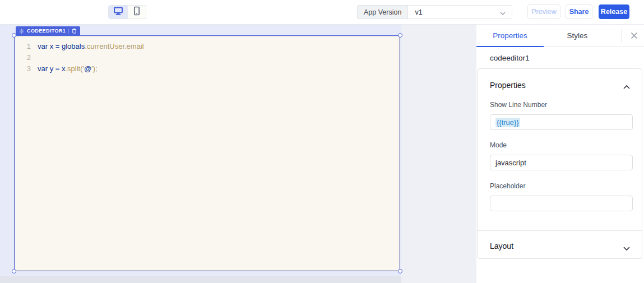  Describe the element at coordinates (622, 36) in the screenshot. I see `tabs-divider` at that location.